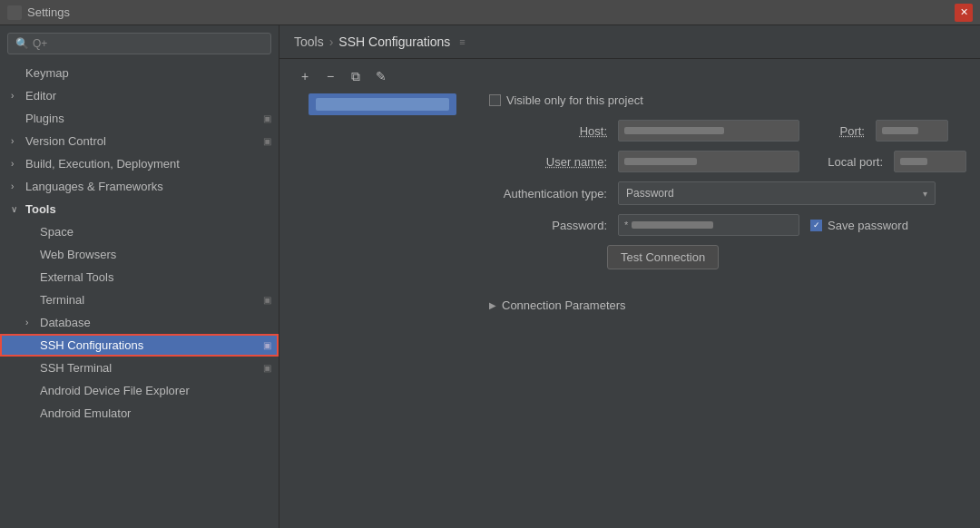  I want to click on sidebar-item-label: Build, Execution, Deployment, so click(103, 163).